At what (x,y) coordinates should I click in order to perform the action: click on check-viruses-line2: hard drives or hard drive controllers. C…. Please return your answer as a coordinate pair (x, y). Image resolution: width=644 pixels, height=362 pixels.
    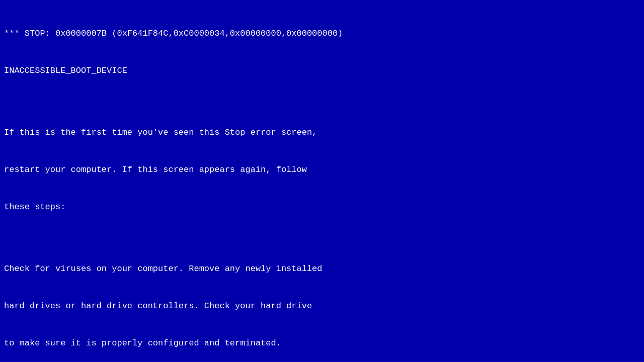
    Looking at the image, I should click on (322, 307).